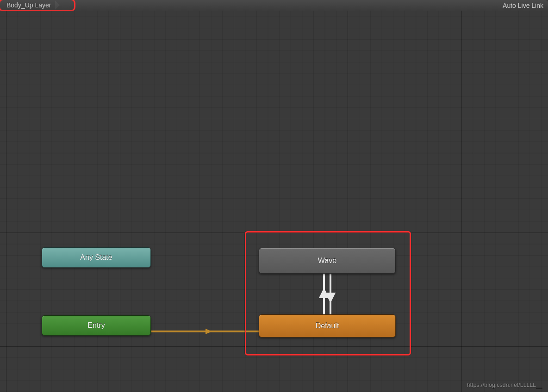 The height and width of the screenshot is (392, 548). What do you see at coordinates (504, 385) in the screenshot?
I see `watermark-text: https://blog.csdn.net/LLLLL__` at bounding box center [504, 385].